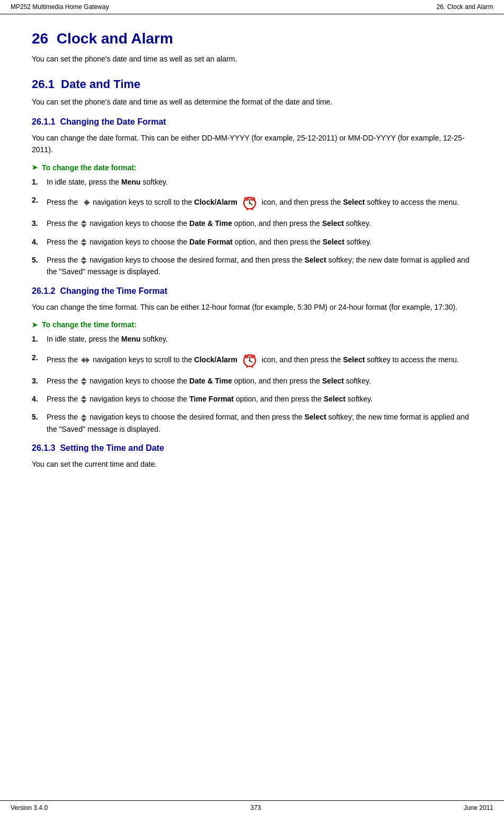 The image size is (504, 820). I want to click on step-1-2-3: 3. Press the navigation keys to choose t…, so click(252, 381).